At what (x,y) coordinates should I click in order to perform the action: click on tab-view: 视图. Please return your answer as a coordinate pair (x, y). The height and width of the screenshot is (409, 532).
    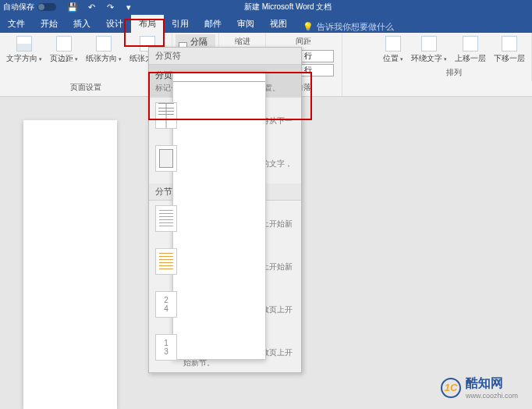
    Looking at the image, I should click on (278, 23).